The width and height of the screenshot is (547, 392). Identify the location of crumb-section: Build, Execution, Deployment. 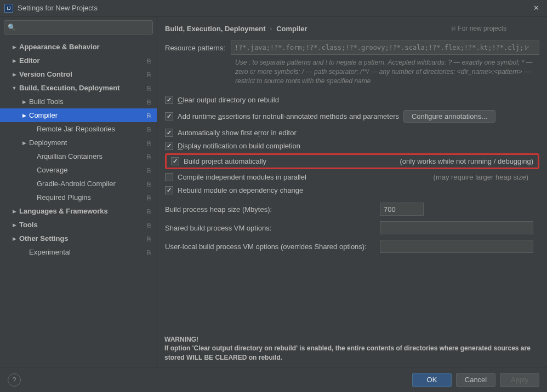
(215, 28).